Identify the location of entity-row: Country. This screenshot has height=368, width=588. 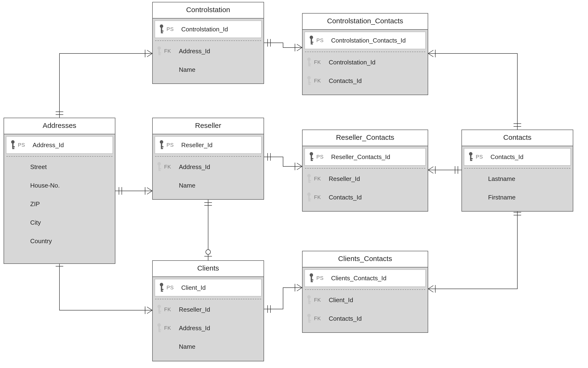
(59, 241).